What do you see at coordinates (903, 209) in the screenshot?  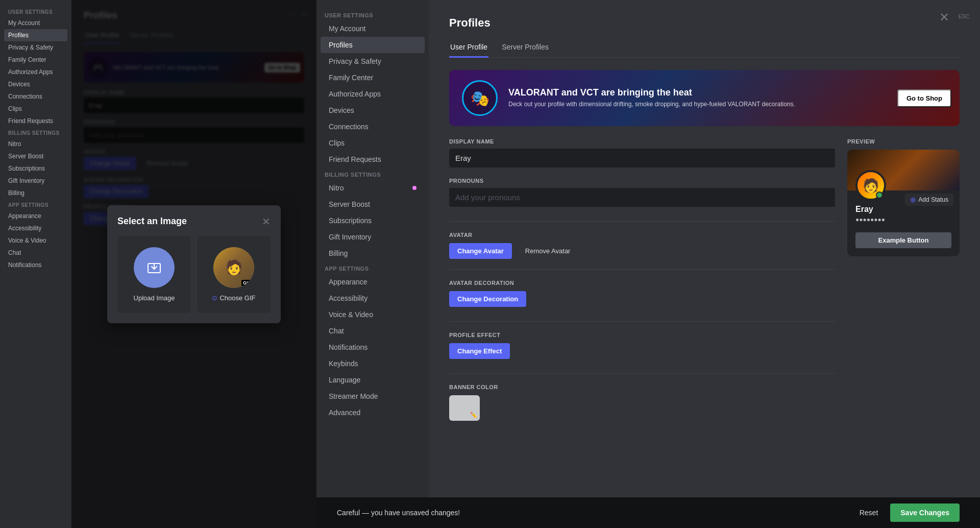 I see `preview-username: Eray` at bounding box center [903, 209].